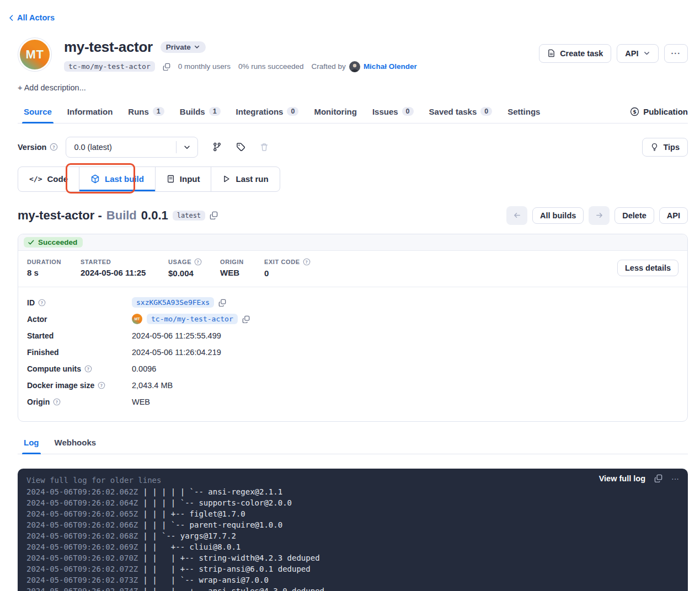 The height and width of the screenshot is (591, 700). Describe the element at coordinates (524, 111) in the screenshot. I see `tab-label: Settings` at that location.